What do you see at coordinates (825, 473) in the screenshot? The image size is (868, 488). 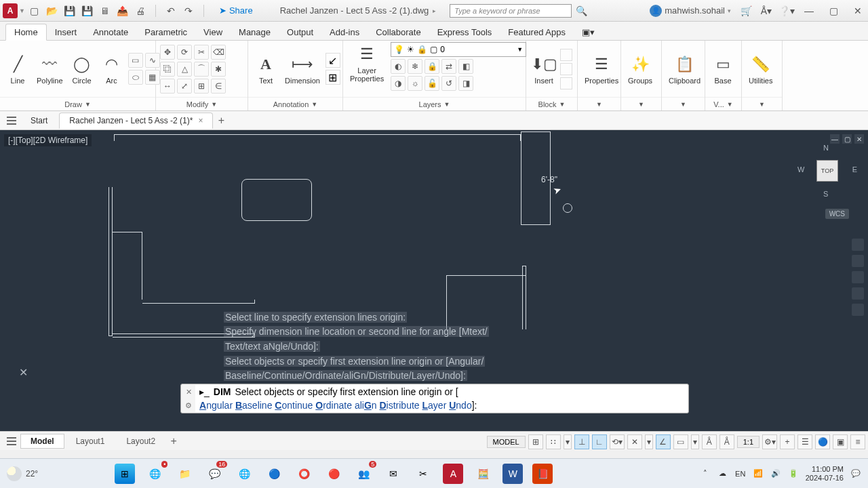 I see `clock: 11:00 PM2024-07-16` at bounding box center [825, 473].